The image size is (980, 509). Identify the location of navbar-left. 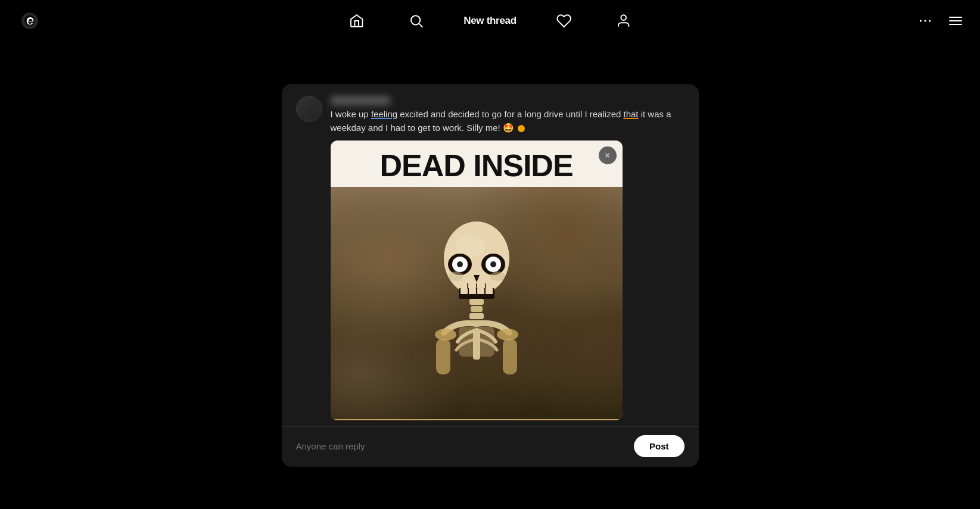
(30, 21).